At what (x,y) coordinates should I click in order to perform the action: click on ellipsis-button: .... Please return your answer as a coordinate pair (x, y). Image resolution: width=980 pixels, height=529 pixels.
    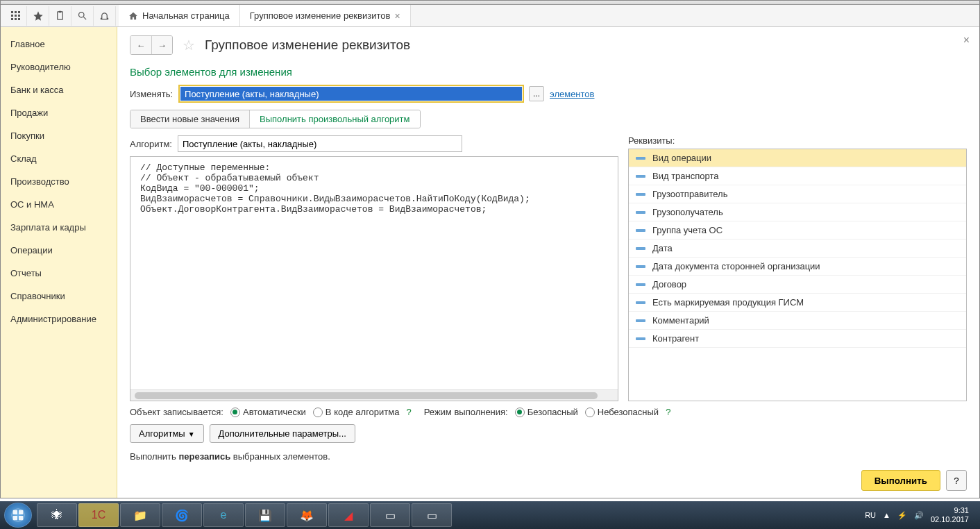
    Looking at the image, I should click on (537, 94).